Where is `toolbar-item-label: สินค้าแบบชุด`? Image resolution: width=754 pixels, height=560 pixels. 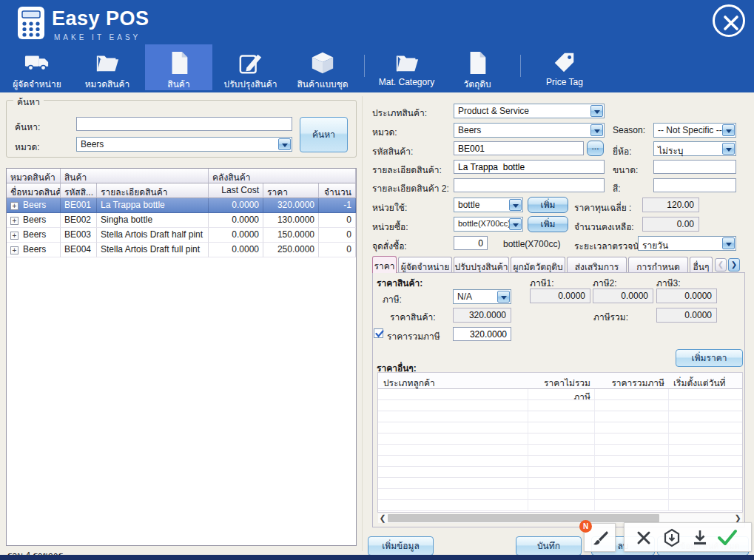
toolbar-item-label: สินค้าแบบชุด is located at coordinates (323, 84).